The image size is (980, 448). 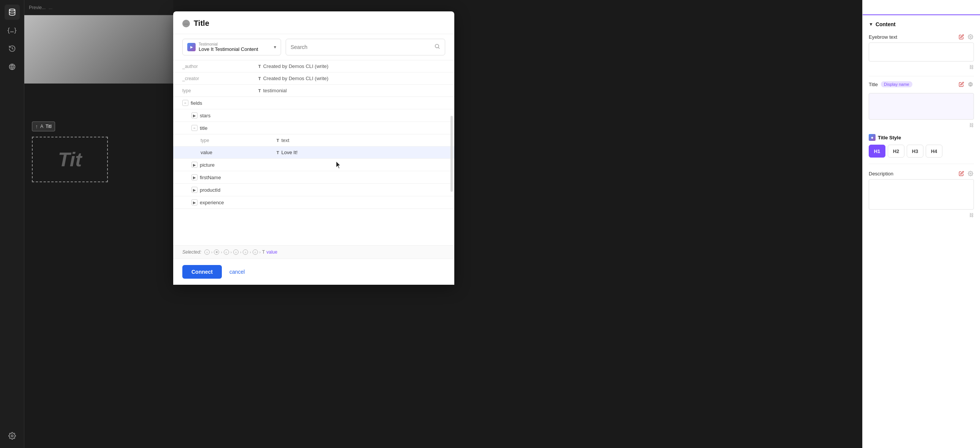 I want to click on description-field-actions, so click(x=966, y=173).